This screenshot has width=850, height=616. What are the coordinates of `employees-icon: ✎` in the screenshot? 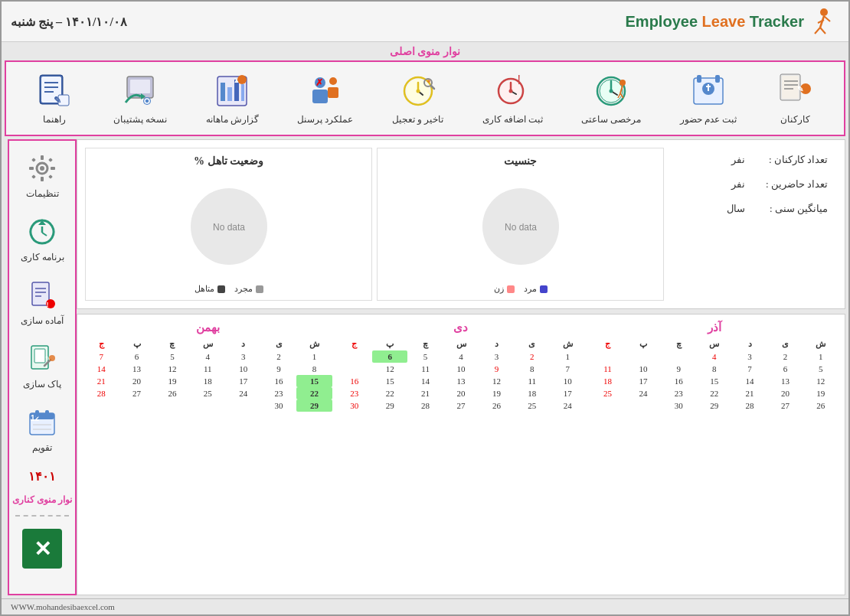 It's located at (796, 91).